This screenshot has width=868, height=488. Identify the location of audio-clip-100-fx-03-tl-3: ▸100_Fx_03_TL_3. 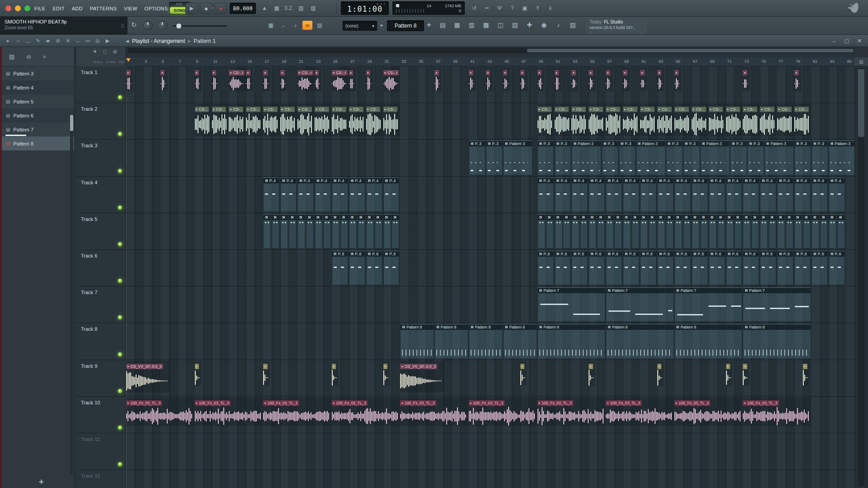
(366, 412).